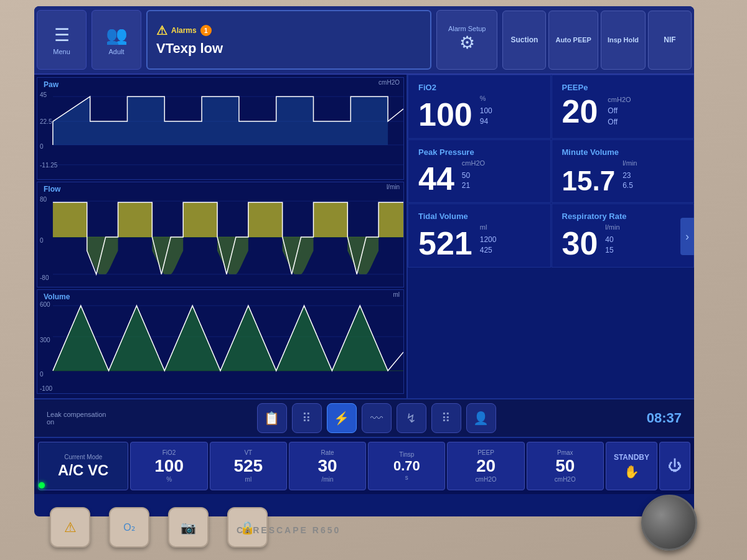 The height and width of the screenshot is (560, 747). What do you see at coordinates (467, 40) in the screenshot?
I see `alarm-setup-button: Alarm Setup ⚙` at bounding box center [467, 40].